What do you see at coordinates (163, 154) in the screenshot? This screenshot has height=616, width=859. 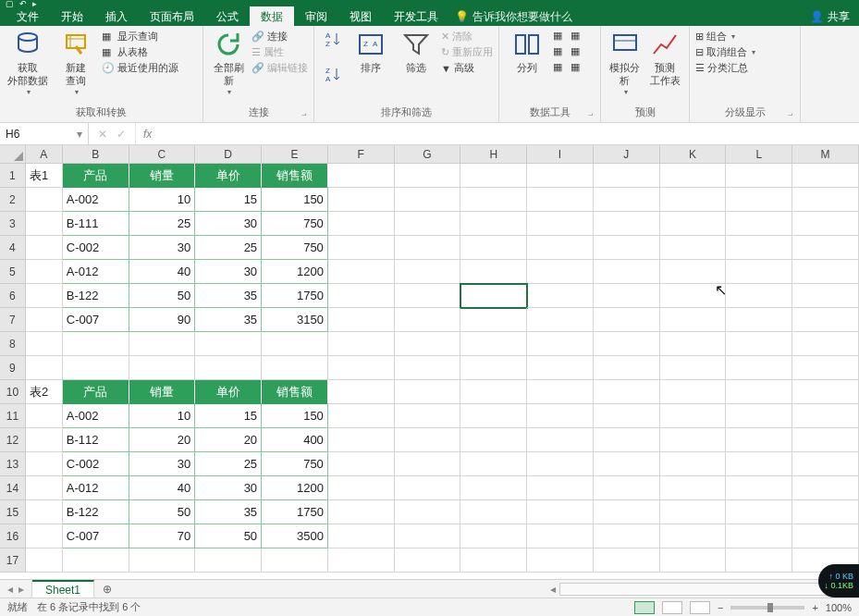 I see `col-header: C` at bounding box center [163, 154].